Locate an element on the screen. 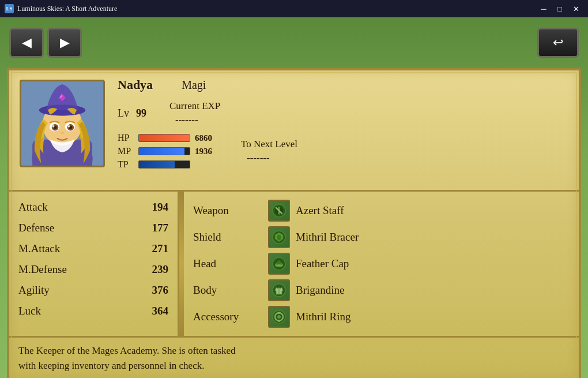  window-title: Luminous Skies: A Short Adventure is located at coordinates (67, 9).